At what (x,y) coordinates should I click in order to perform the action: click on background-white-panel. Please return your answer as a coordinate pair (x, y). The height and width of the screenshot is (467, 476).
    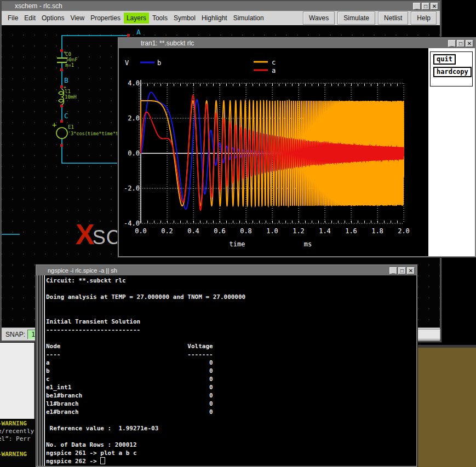
    Looking at the image, I should click on (18, 380).